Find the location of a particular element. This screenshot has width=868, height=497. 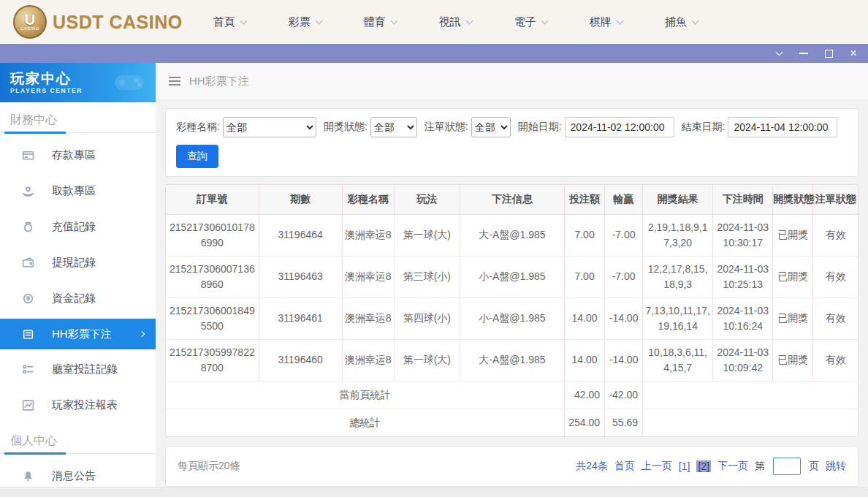

grand-total-bet: 254.00 is located at coordinates (585, 422).